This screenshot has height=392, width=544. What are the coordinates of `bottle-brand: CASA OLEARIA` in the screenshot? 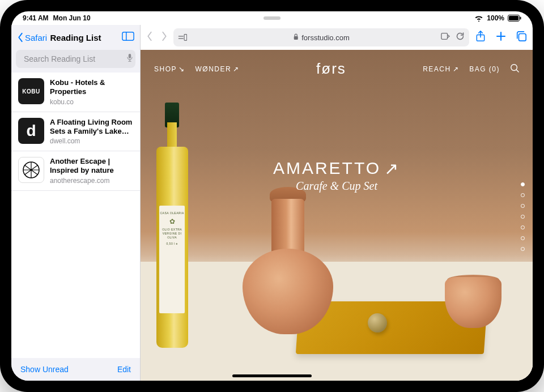 It's located at (172, 213).